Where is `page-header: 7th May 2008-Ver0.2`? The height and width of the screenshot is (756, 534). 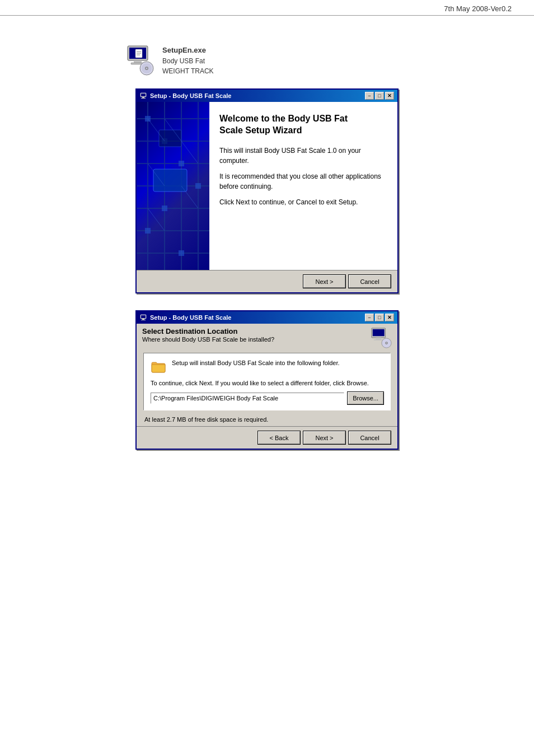 page-header: 7th May 2008-Ver0.2 is located at coordinates (267, 8).